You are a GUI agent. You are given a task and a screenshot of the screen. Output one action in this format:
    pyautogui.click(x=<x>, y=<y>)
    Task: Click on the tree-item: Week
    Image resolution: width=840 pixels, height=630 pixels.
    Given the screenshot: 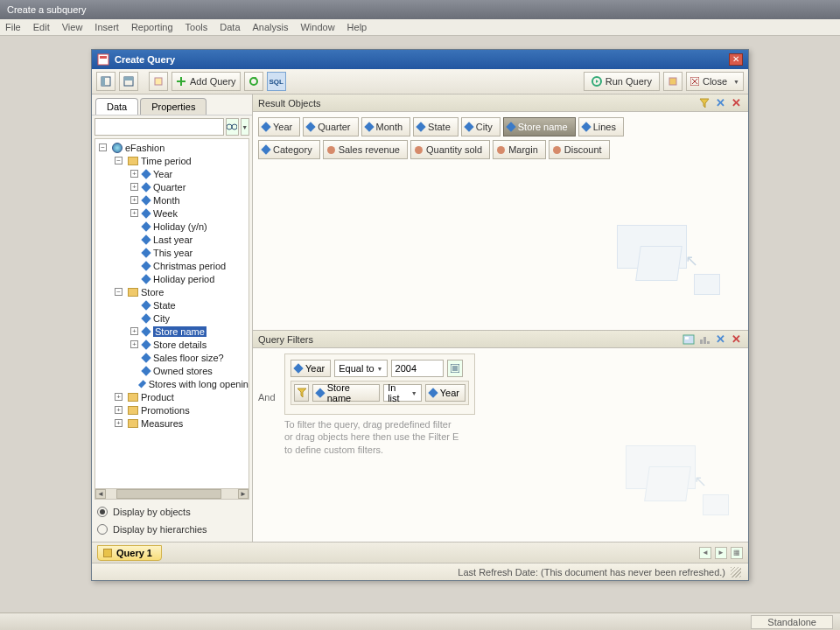 What is the action you would take?
    pyautogui.click(x=165, y=214)
    